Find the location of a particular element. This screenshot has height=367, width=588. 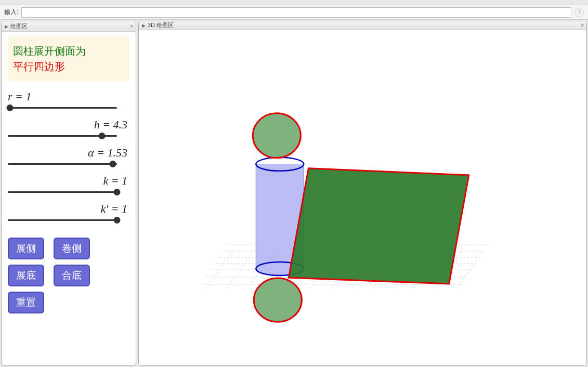

3d-panel-title: 3D 绘图区 is located at coordinates (161, 25).